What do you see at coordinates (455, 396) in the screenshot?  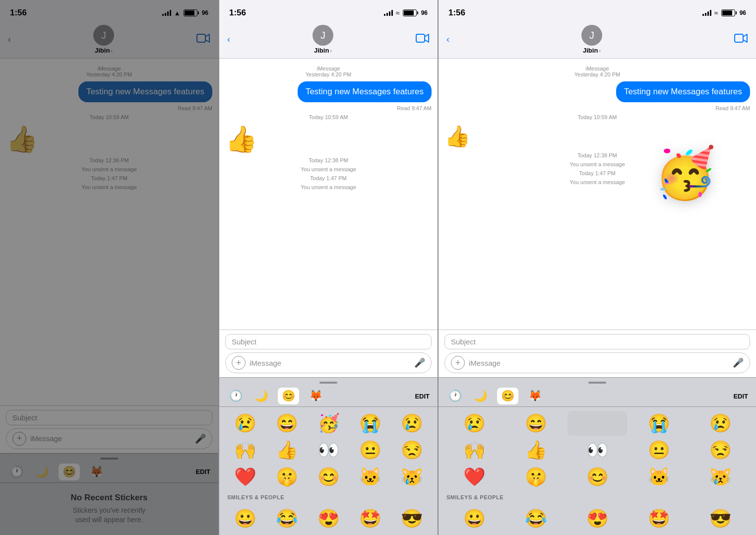 I see `tab-recent-right: 🕐` at bounding box center [455, 396].